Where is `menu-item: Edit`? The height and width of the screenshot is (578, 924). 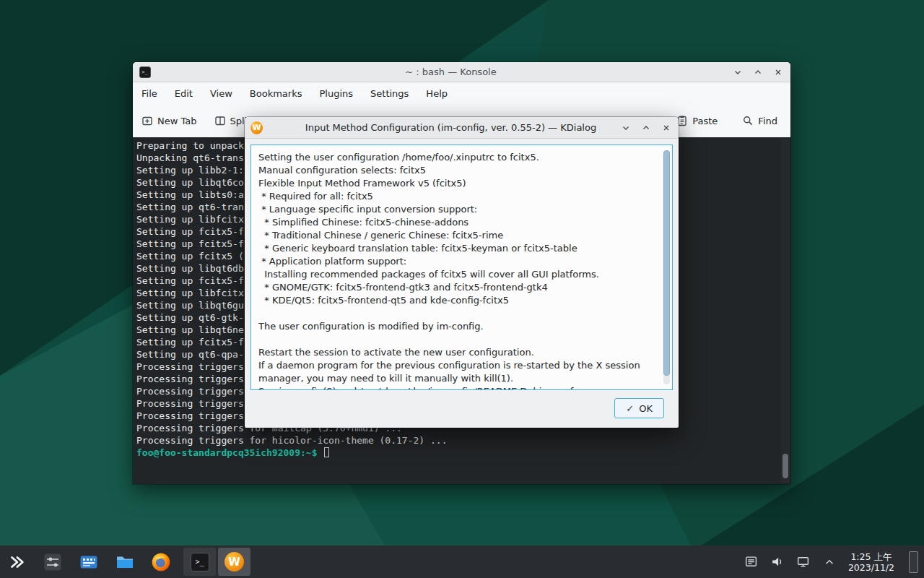
menu-item: Edit is located at coordinates (183, 94).